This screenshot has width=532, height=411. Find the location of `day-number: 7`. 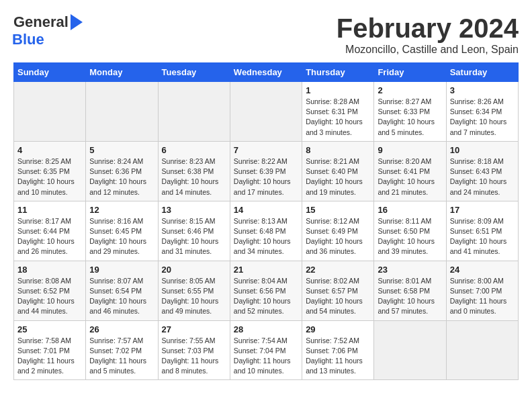

day-number: 7 is located at coordinates (266, 150).